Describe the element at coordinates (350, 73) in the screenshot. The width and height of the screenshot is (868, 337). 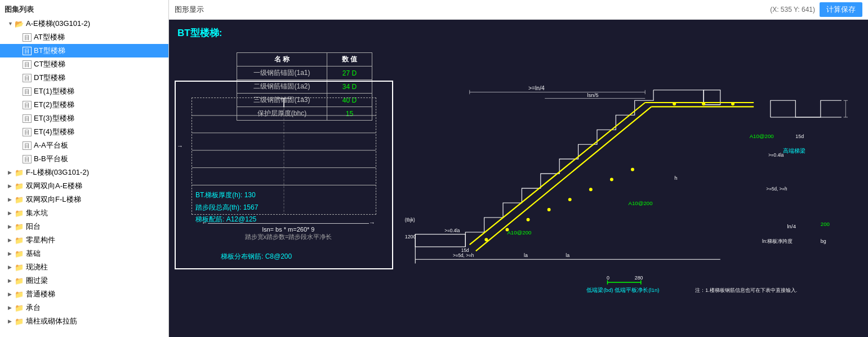
I see `table-cell-value: 27 D` at that location.